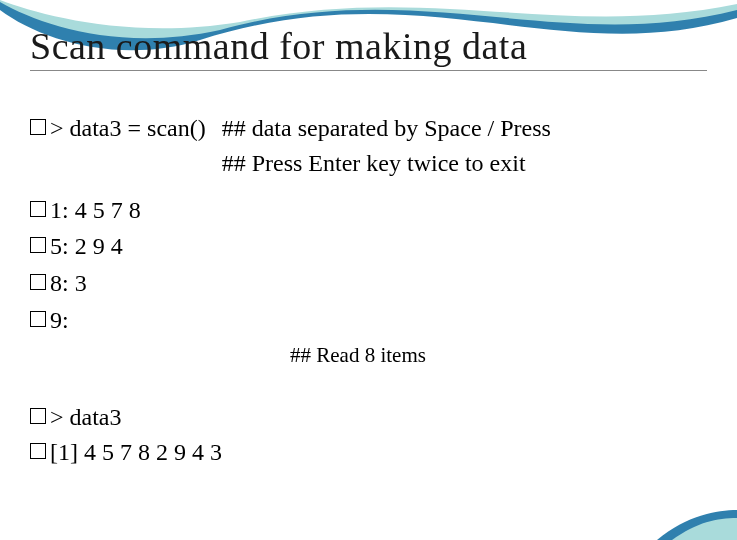  What do you see at coordinates (386, 164) in the screenshot?
I see `comment-line-2: ## Press Enter key twice to exit` at bounding box center [386, 164].